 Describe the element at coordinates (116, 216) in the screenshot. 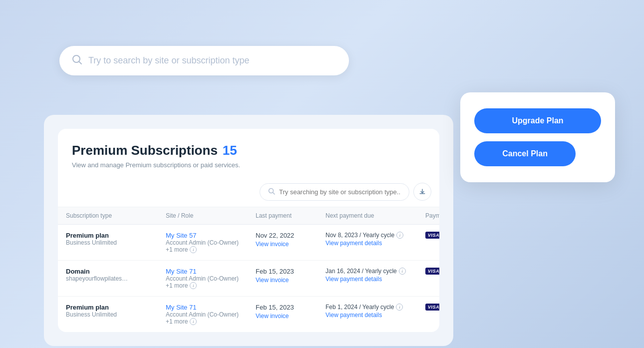

I see `header-subscription-type: Subscription type` at that location.